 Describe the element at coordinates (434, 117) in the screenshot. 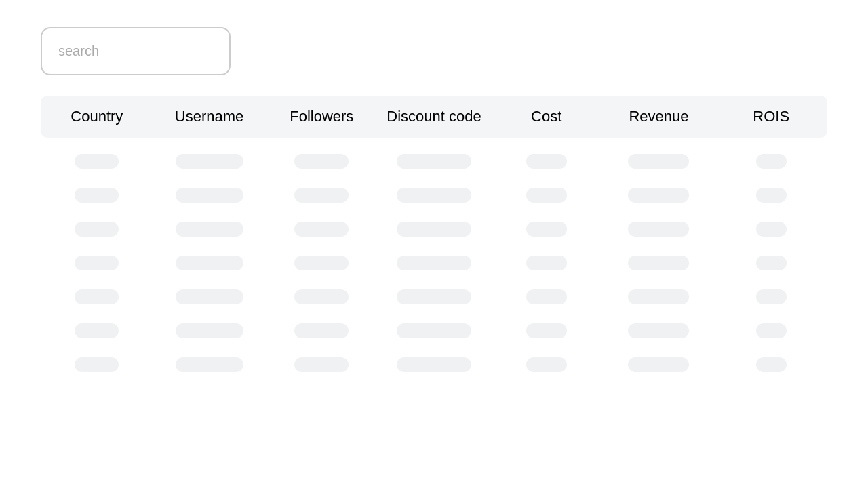

I see `header-discount-code: Discount code` at that location.